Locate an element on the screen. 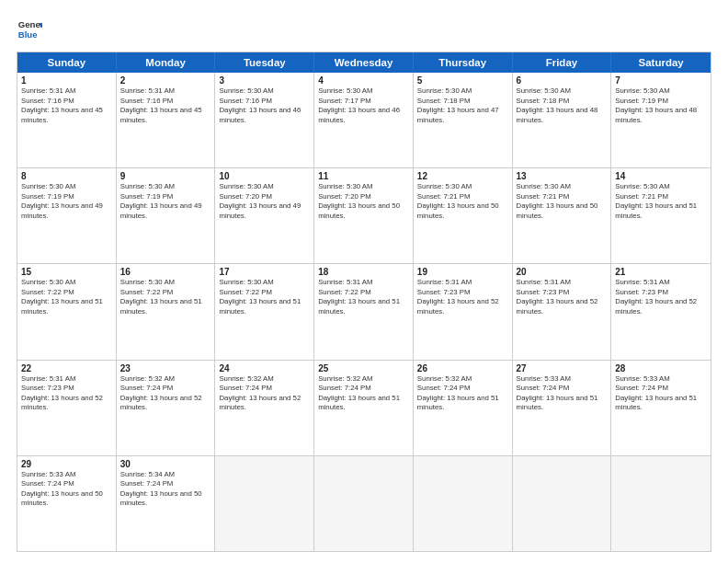  calendar-cell: 27Sunrise: 5:33 AM Sunset: 7:24 PM Dayli… is located at coordinates (563, 408).